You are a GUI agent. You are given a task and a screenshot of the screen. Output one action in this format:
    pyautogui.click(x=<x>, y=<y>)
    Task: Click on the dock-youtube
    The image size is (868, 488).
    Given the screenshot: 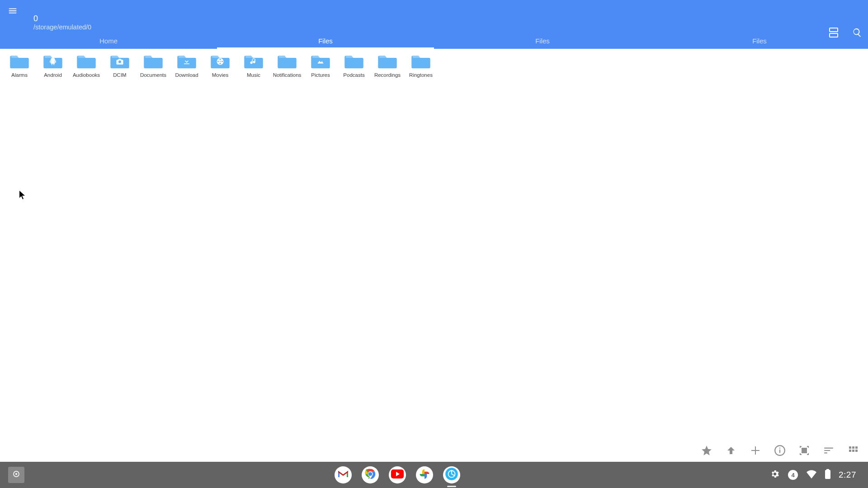 What is the action you would take?
    pyautogui.click(x=397, y=475)
    